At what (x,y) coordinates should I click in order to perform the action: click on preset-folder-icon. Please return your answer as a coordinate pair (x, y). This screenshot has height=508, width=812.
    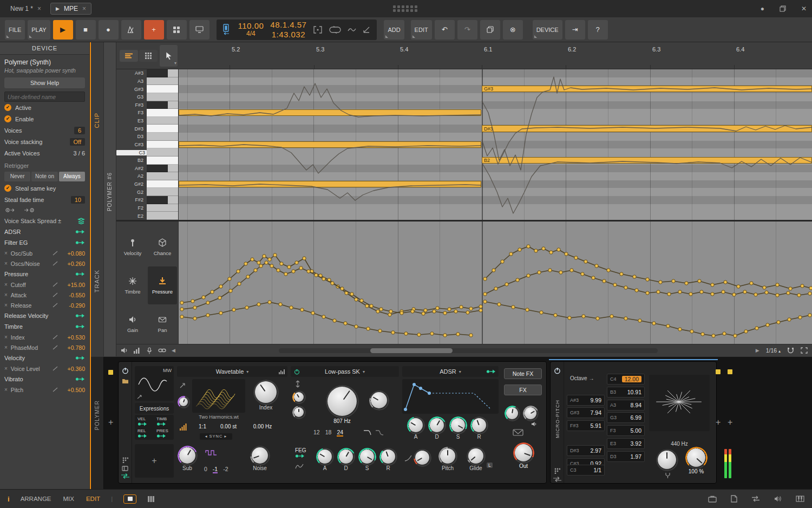
    Looking at the image, I should click on (126, 381).